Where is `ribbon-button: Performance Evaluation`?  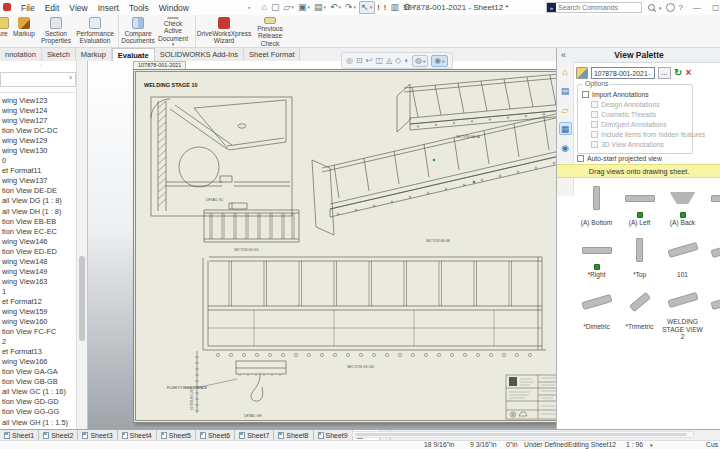
ribbon-button: Performance Evaluation is located at coordinates (95, 31).